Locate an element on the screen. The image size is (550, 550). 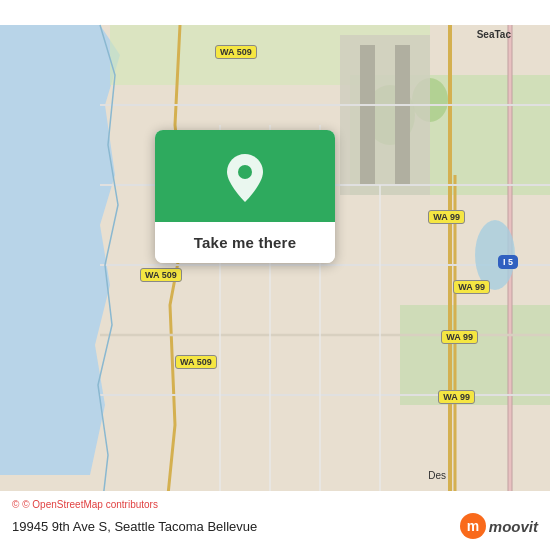
address-text: 19945 9th Ave S, Seattle Tacoma Bellevue is located at coordinates (134, 526).